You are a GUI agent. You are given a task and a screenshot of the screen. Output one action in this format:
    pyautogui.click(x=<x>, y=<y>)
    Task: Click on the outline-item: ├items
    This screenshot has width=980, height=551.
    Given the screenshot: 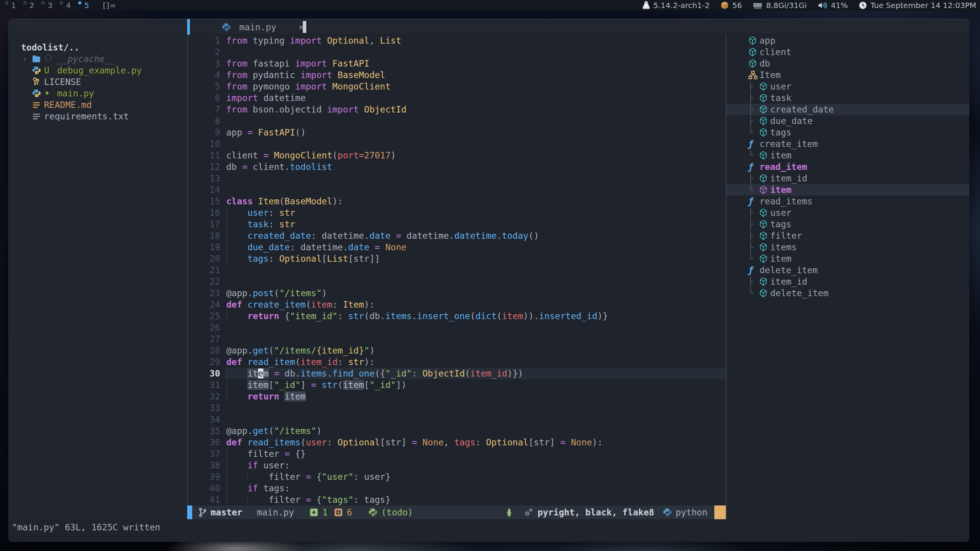 What is the action you would take?
    pyautogui.click(x=848, y=247)
    